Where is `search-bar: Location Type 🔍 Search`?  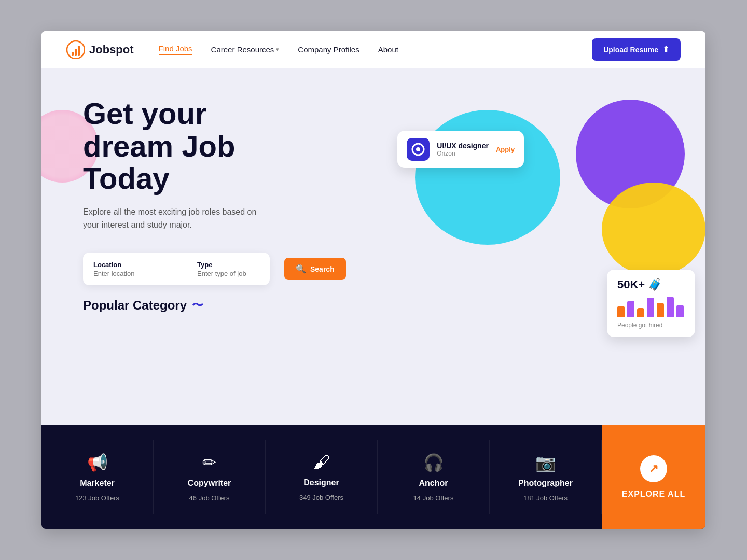
search-bar: Location Type 🔍 Search is located at coordinates (176, 269).